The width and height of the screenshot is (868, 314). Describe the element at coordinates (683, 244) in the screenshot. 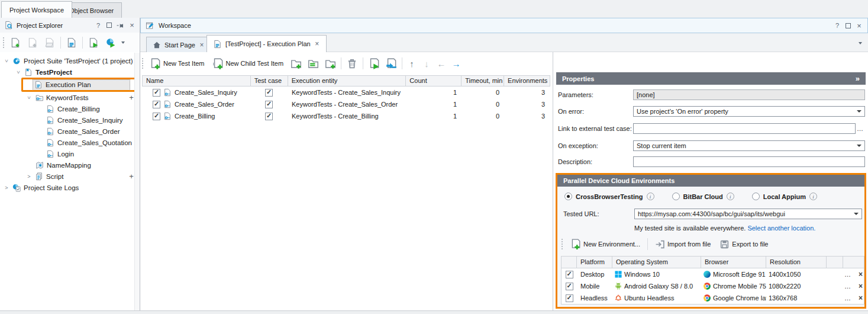

I see `import-from-file-button: Import from file` at that location.